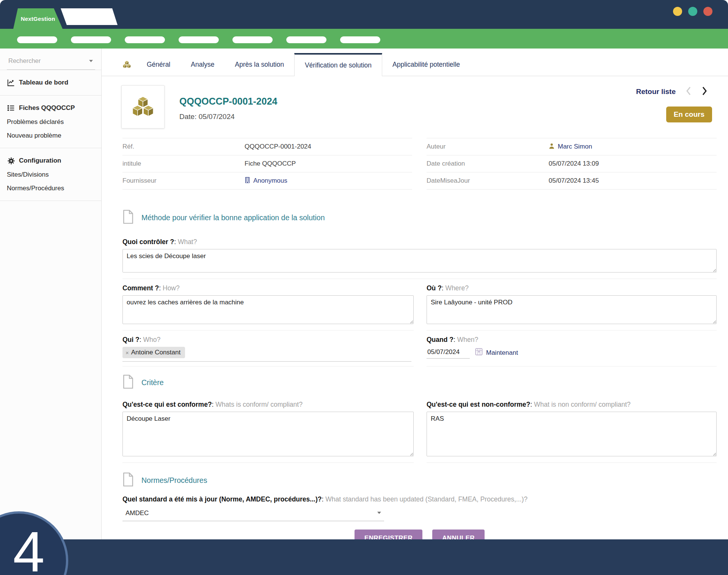 The height and width of the screenshot is (575, 728). What do you see at coordinates (364, 557) in the screenshot?
I see `footer-bar` at bounding box center [364, 557].